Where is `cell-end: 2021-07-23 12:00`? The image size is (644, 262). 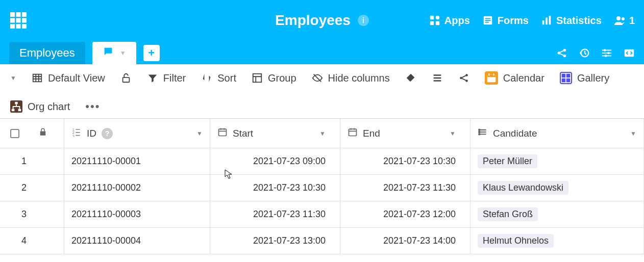
cell-end: 2021-07-23 12:00 is located at coordinates (405, 214).